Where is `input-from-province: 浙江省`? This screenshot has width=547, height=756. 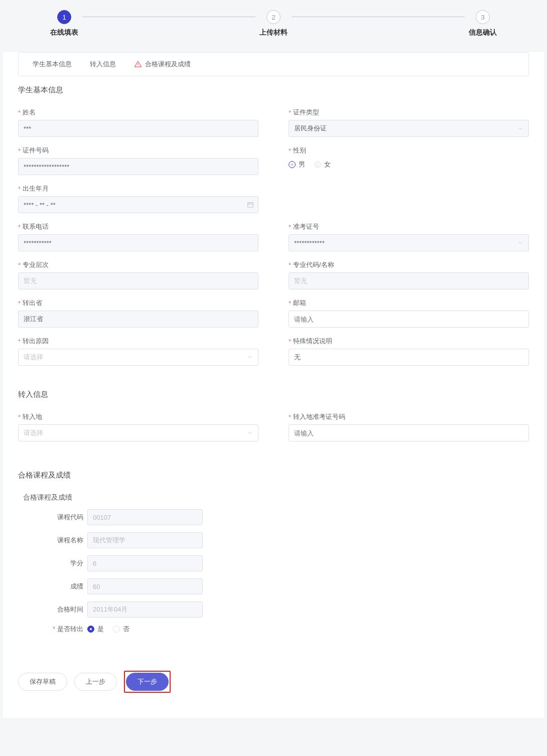
input-from-province: 浙江省 is located at coordinates (139, 319).